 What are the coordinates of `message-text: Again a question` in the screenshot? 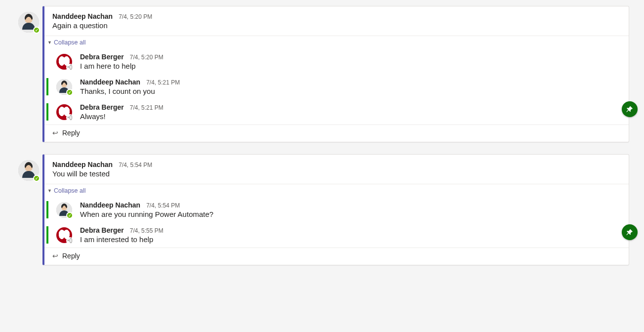 It's located at (336, 26).